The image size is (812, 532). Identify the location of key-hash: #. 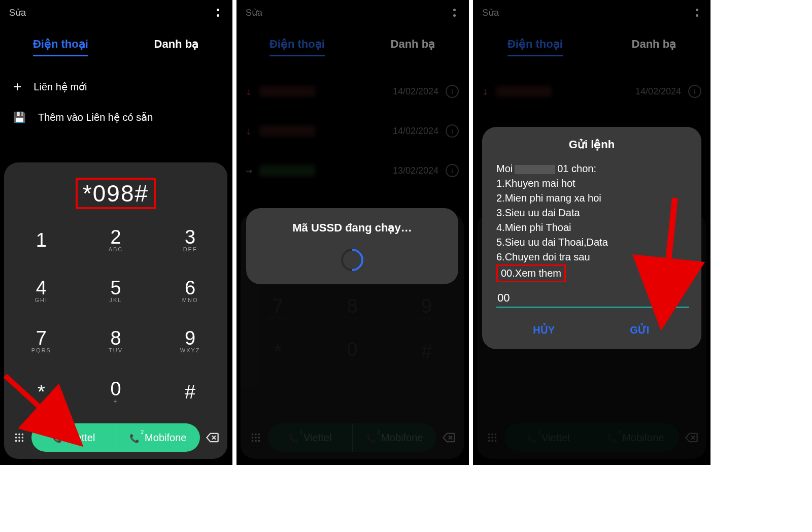
(190, 391).